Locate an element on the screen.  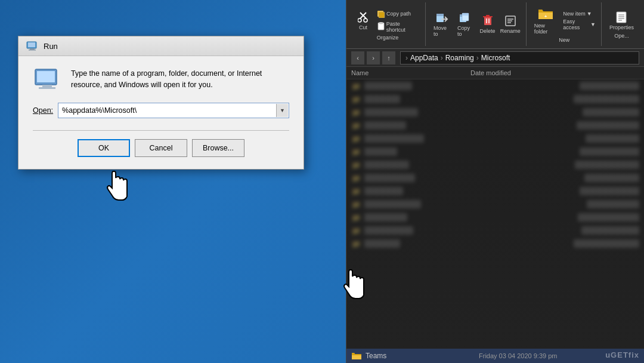
properties-button: Properties is located at coordinates (621, 20).